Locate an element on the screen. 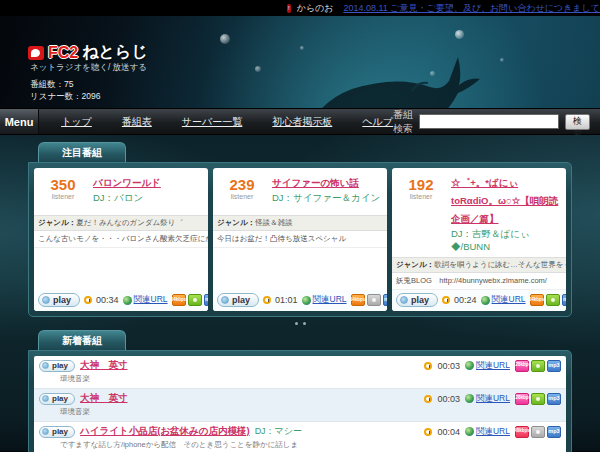 This screenshot has width=600, height=452. list-item: play ハイライト小品店(お盆休みの店内模様) DJ：マシー 00:04 関連… is located at coordinates (300, 437).